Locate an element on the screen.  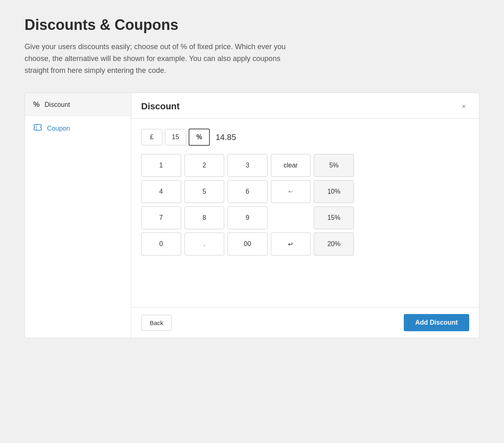
key-15pct: 15% is located at coordinates (334, 218).